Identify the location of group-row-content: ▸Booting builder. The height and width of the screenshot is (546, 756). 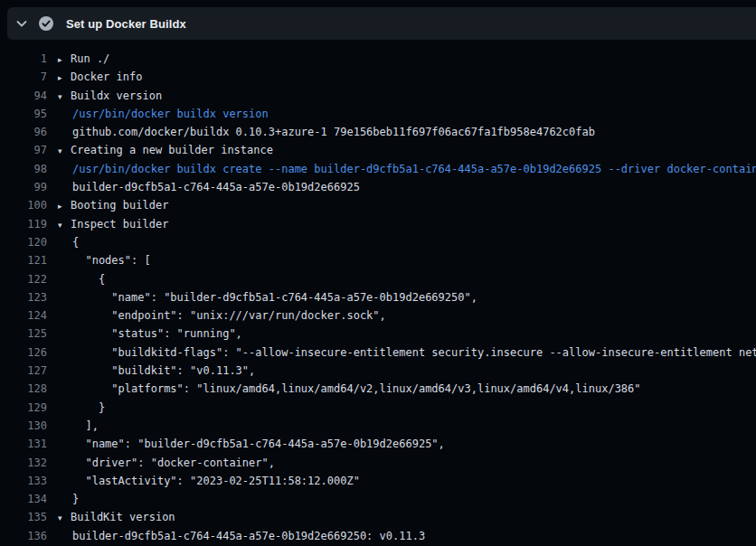
(108, 205).